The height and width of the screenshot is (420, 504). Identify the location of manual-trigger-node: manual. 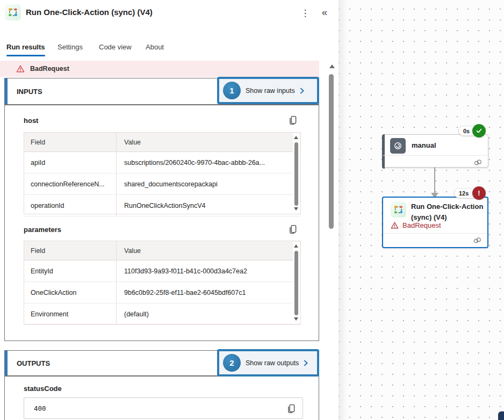
(435, 151).